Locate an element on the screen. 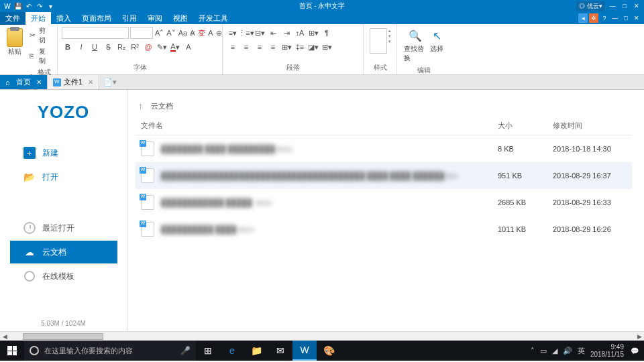  tab-home: 首页 ✕ is located at coordinates (24, 82).